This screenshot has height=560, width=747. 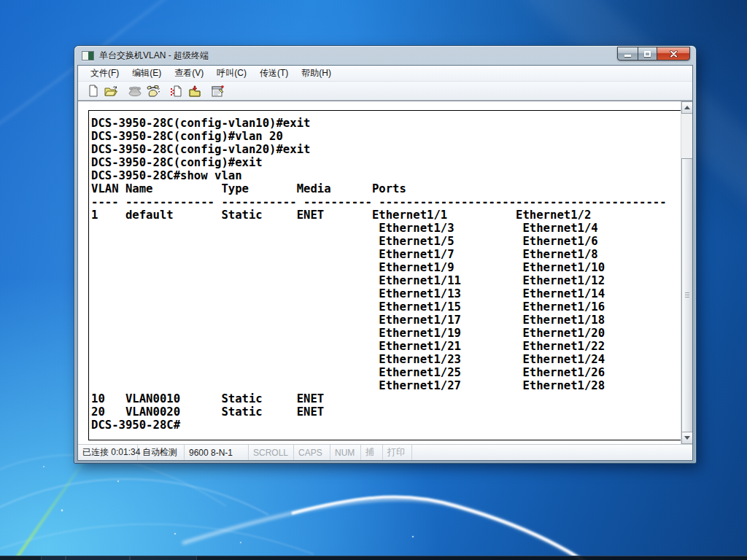 I want to click on scroll-down-button, so click(x=687, y=438).